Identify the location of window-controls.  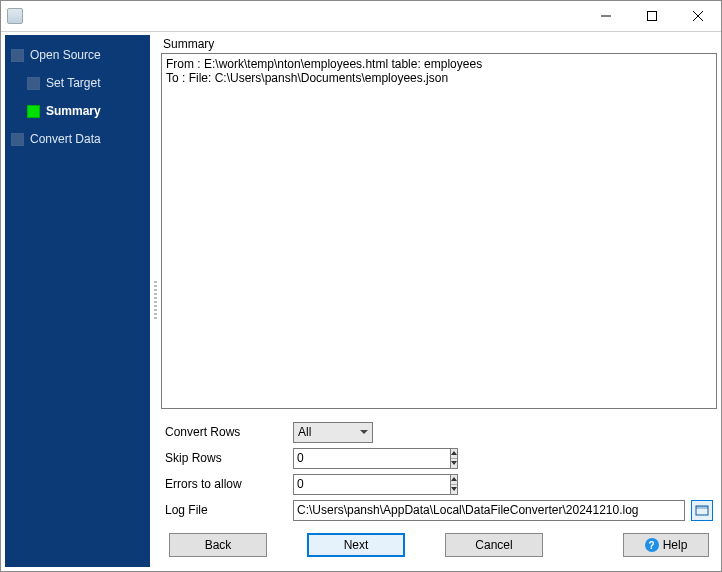
(652, 16).